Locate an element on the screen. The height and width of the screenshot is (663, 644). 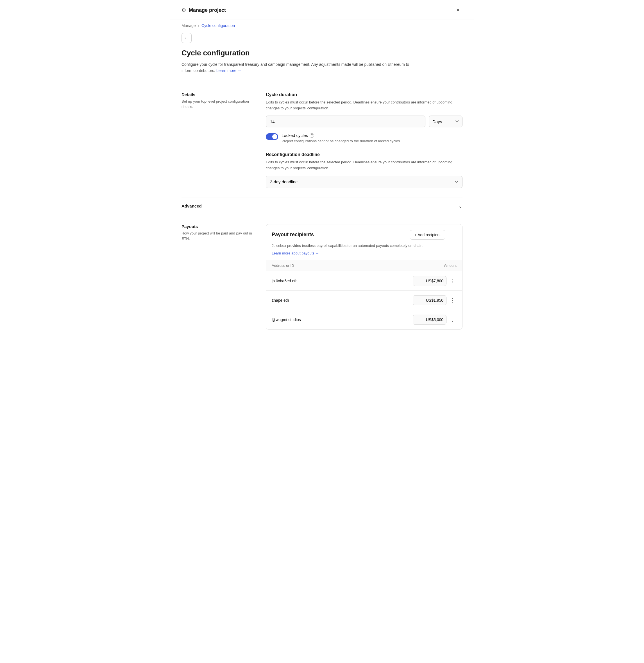
recipients-card: Payout recipients + Add recipient ⋮ Juic… is located at coordinates (364, 277).